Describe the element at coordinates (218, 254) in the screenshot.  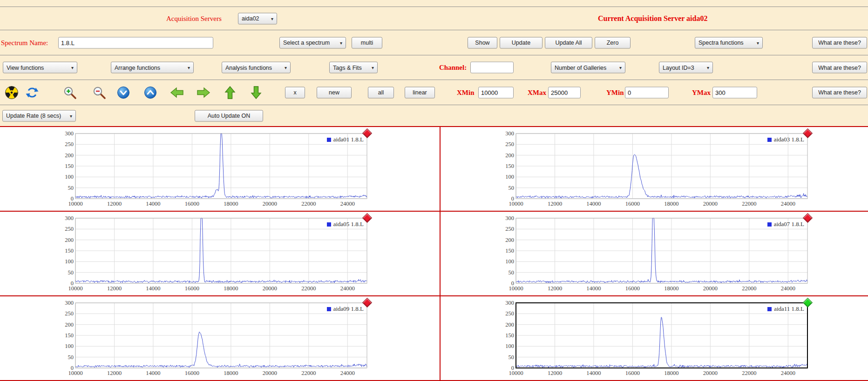
I see `spectrum-plot-aida05: 1000012000140001600018000200002200024000…` at that location.